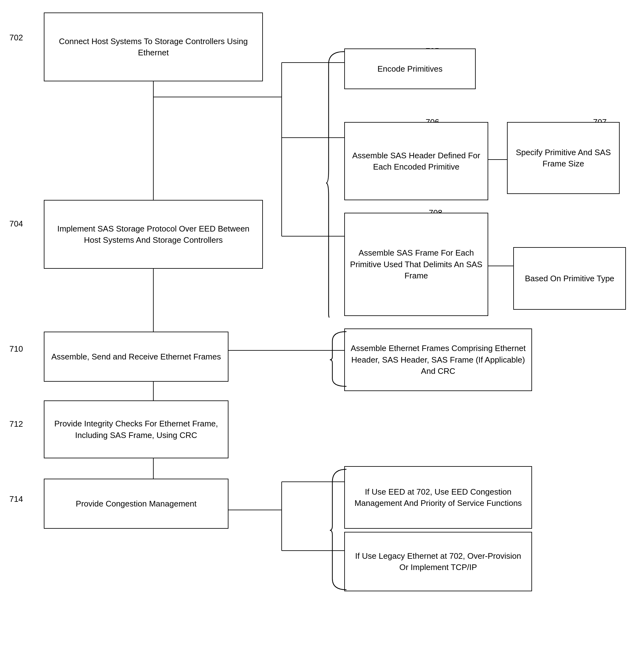 The image size is (640, 672). I want to click on label-714: 714, so click(16, 499).